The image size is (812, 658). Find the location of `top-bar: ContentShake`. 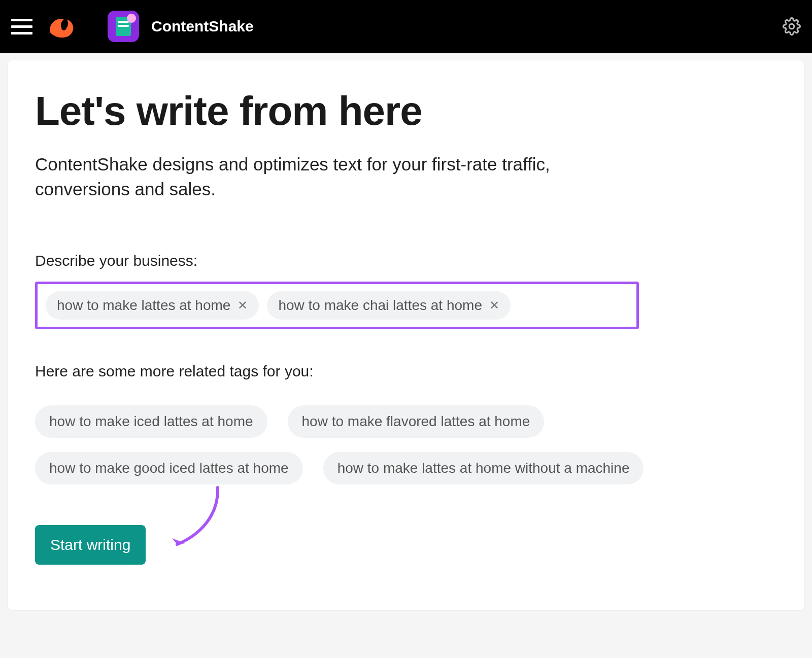

top-bar: ContentShake is located at coordinates (406, 26).